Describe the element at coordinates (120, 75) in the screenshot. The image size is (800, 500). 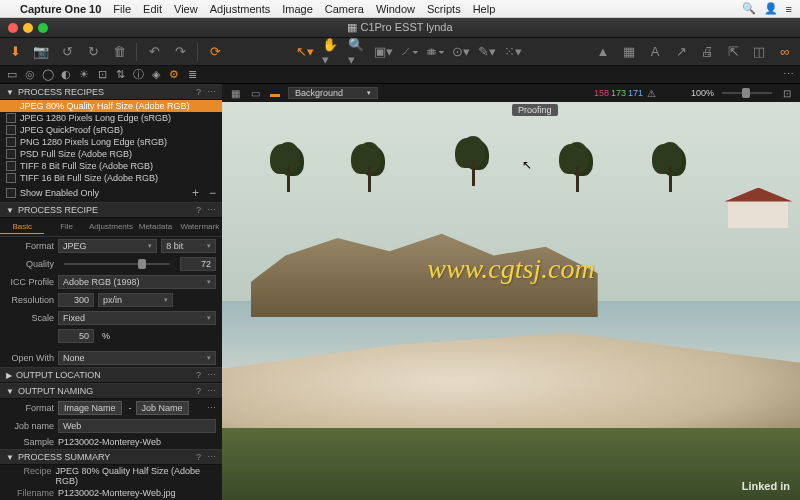
I see `tab-adjust-icon: ⇅` at that location.